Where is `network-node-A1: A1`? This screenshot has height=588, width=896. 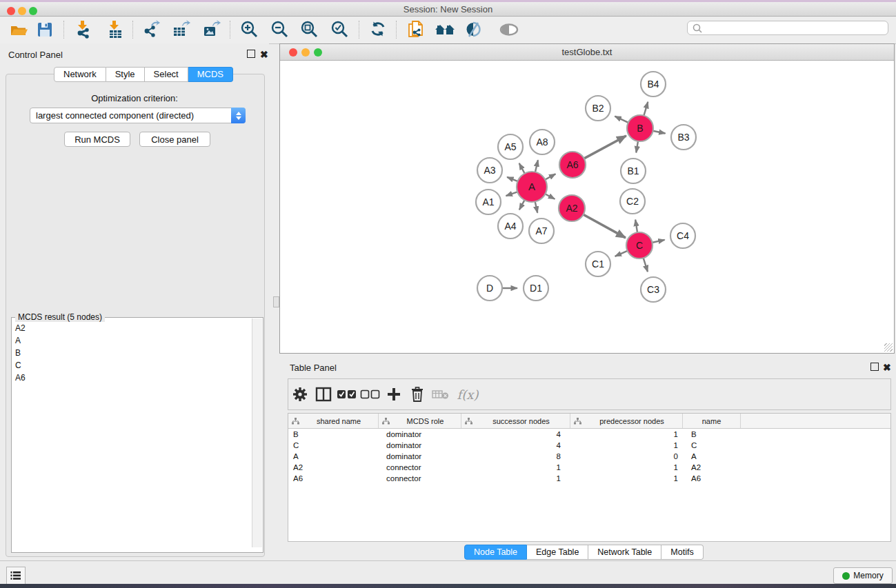
network-node-A1: A1 is located at coordinates (488, 202).